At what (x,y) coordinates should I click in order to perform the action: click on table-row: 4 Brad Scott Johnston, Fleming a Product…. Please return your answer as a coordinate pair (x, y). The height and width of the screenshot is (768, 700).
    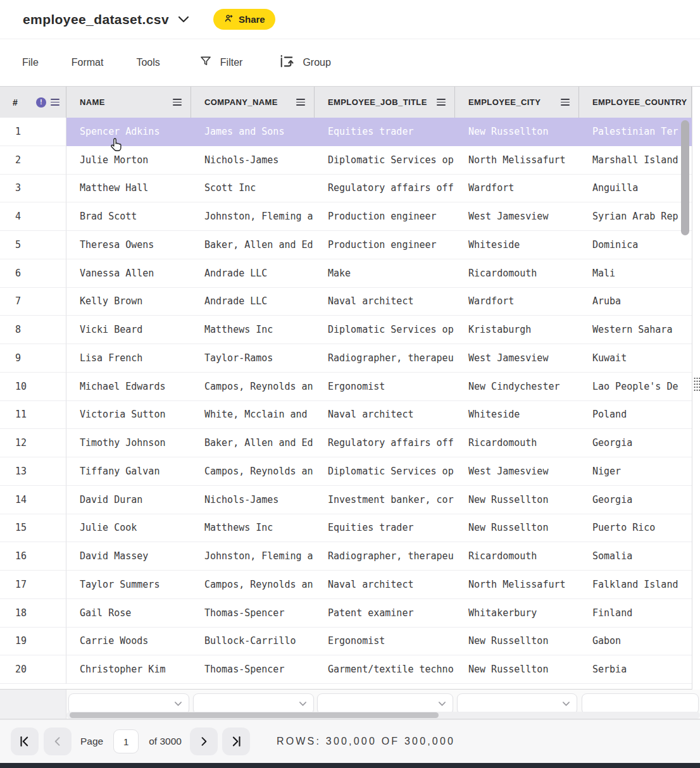
    Looking at the image, I should click on (346, 216).